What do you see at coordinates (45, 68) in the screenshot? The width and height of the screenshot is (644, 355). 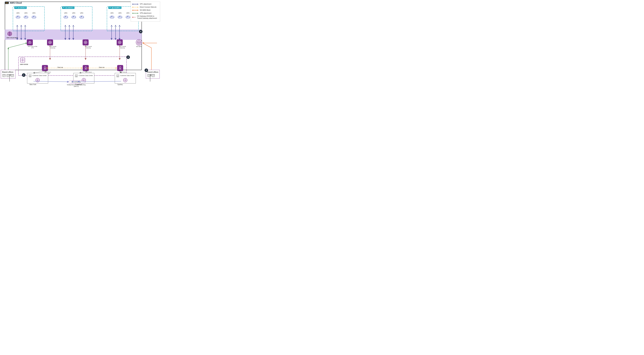 I see `dx-1-icon-box` at bounding box center [45, 68].